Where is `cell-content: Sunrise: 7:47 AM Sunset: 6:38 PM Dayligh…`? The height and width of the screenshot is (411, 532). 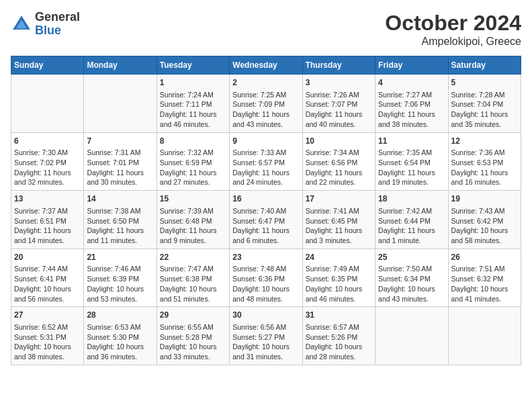
cell-content: Sunrise: 7:47 AM Sunset: 6:38 PM Dayligh… is located at coordinates (193, 283).